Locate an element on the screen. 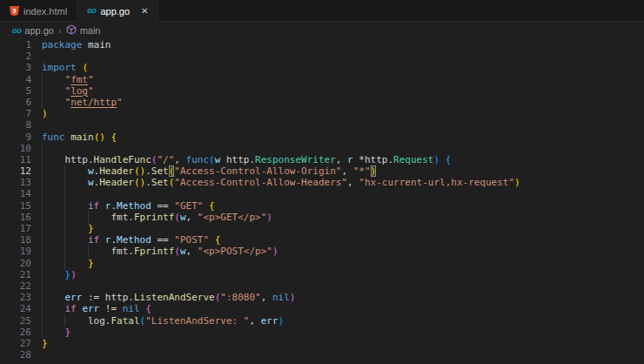 The width and height of the screenshot is (644, 364). code-line: 12 w.Header().Set("Access-Control-Allow-… is located at coordinates (322, 171).